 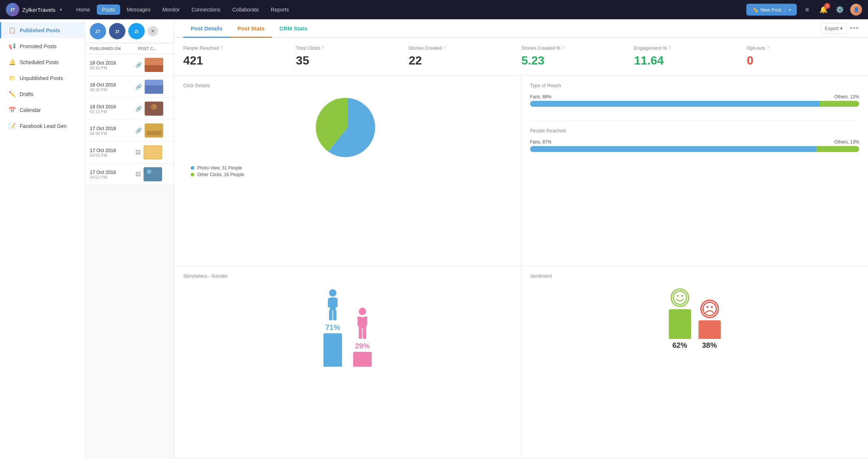 I want to click on help-icon-people-reached: ?, so click(x=222, y=48).